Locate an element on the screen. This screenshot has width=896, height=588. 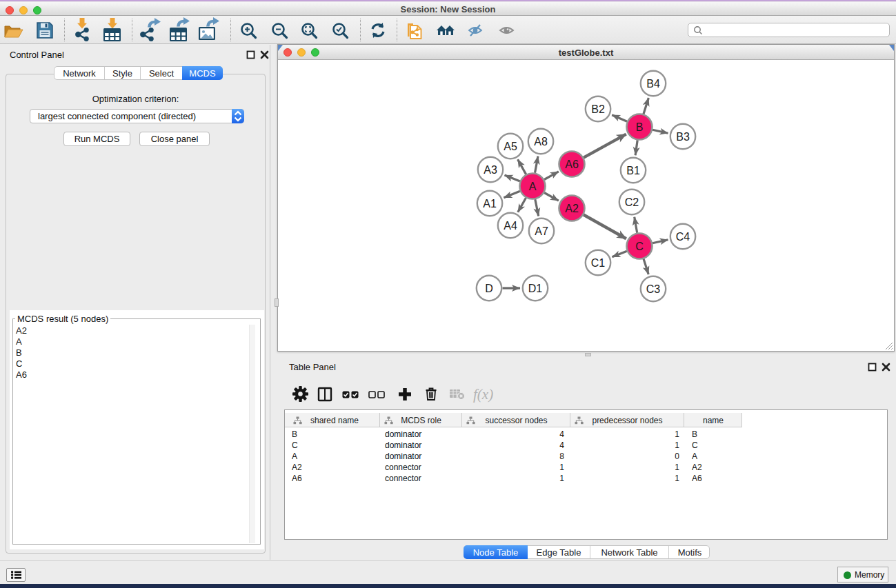
svg-text: A1 is located at coordinates (490, 204).